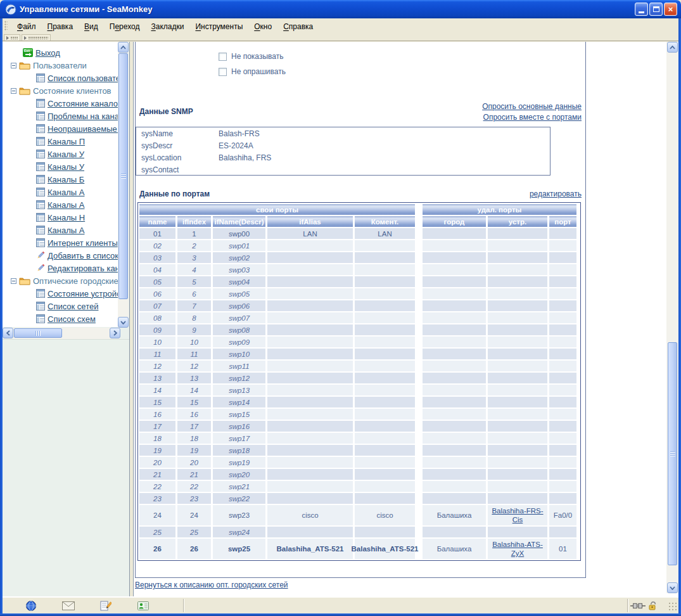 This screenshot has height=616, width=681. What do you see at coordinates (223, 57) in the screenshot?
I see `hide-checkbox` at bounding box center [223, 57].